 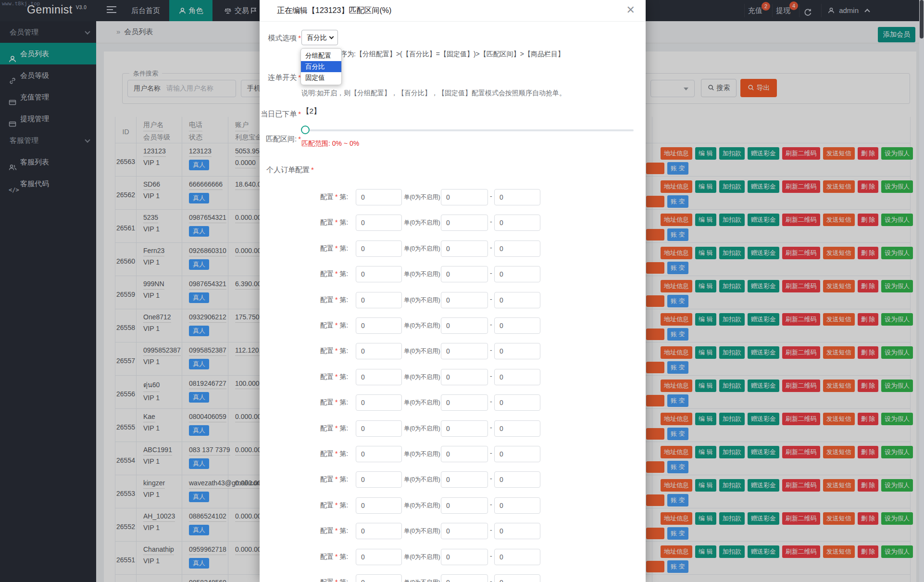 What do you see at coordinates (922, 291) in the screenshot?
I see `page-scrollbar` at bounding box center [922, 291].